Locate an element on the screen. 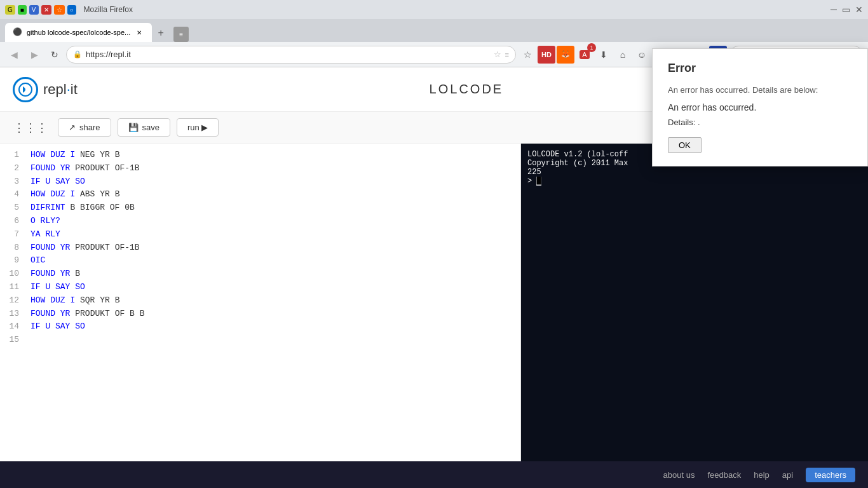  share-icon: ↗ is located at coordinates (72, 127).